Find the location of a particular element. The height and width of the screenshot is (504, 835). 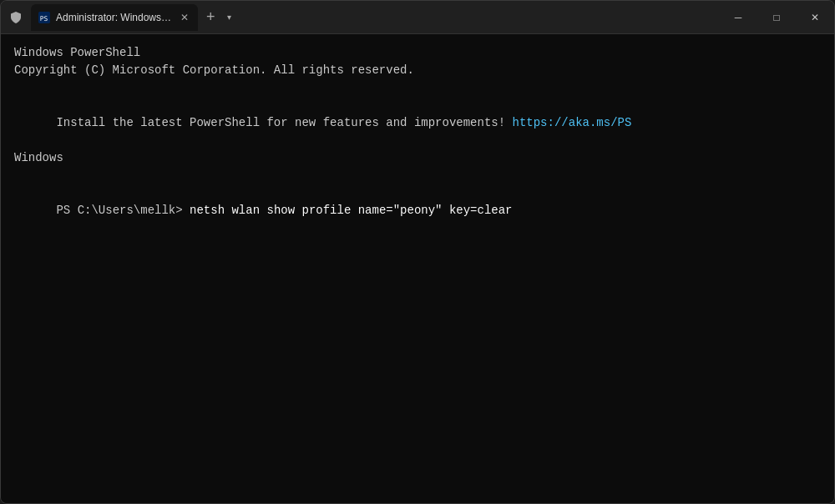

install-link: https://aka.ms/PS is located at coordinates (573, 123).